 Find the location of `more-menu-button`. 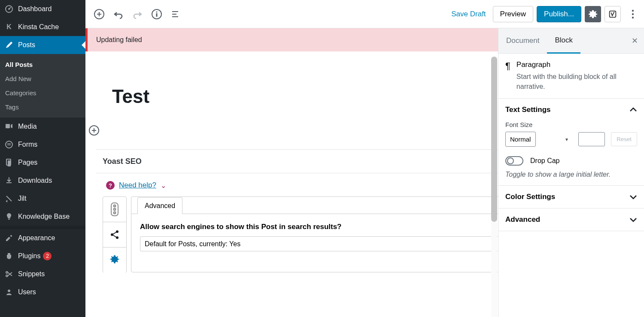

more-menu-button is located at coordinates (633, 14).